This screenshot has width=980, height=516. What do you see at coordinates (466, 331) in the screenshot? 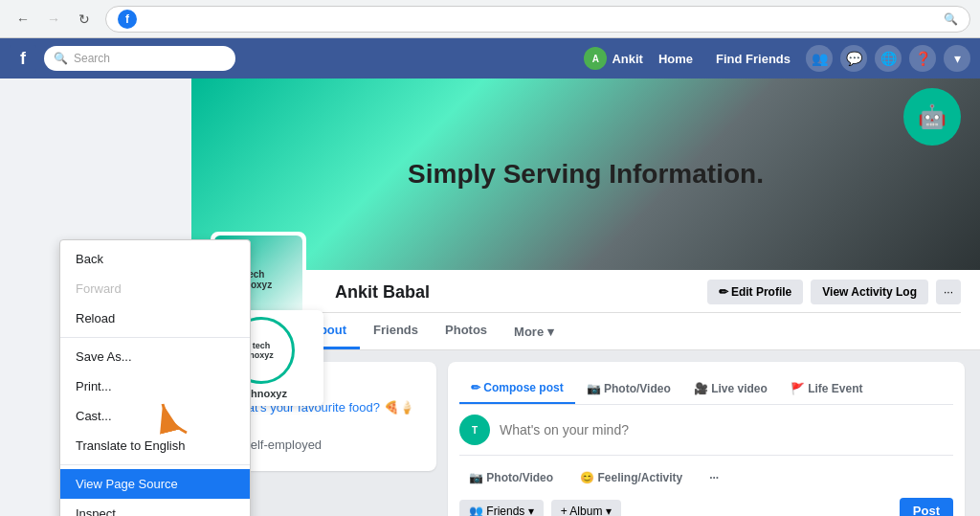
I see `tab-photos: Photos` at bounding box center [466, 331].